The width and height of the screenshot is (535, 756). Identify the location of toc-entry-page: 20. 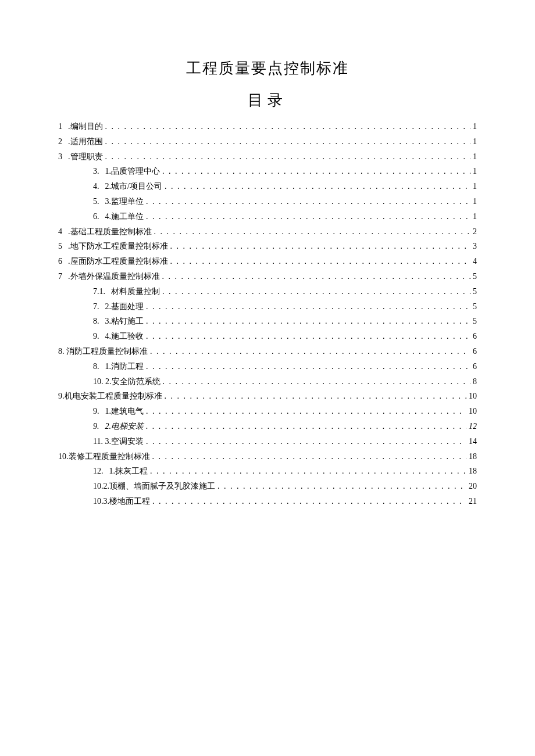
(472, 486).